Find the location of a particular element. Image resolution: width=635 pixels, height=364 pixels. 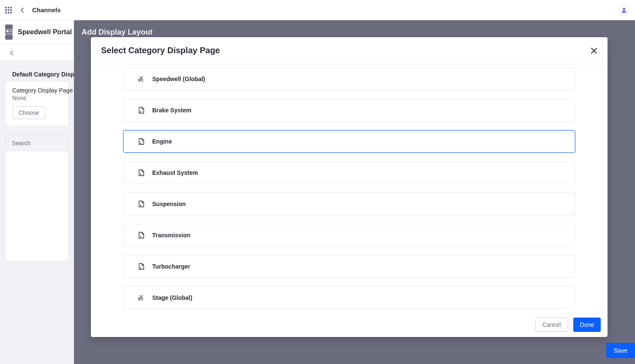

cancel-button: Cancel is located at coordinates (552, 325).